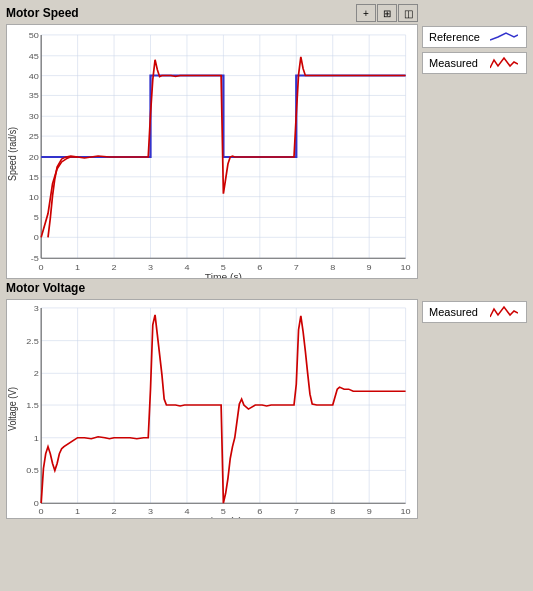 This screenshot has height=591, width=533. I want to click on svg-text: 0.5, so click(32, 470).